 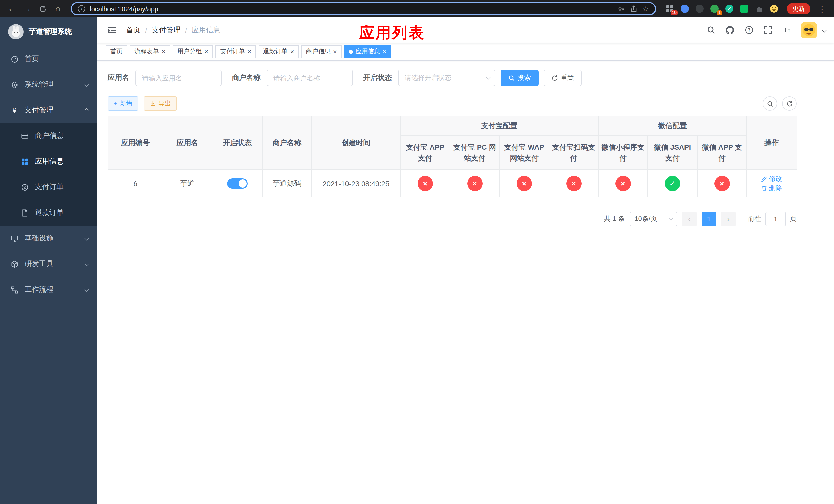 What do you see at coordinates (772, 179) in the screenshot?
I see `edit-button: 修改` at bounding box center [772, 179].